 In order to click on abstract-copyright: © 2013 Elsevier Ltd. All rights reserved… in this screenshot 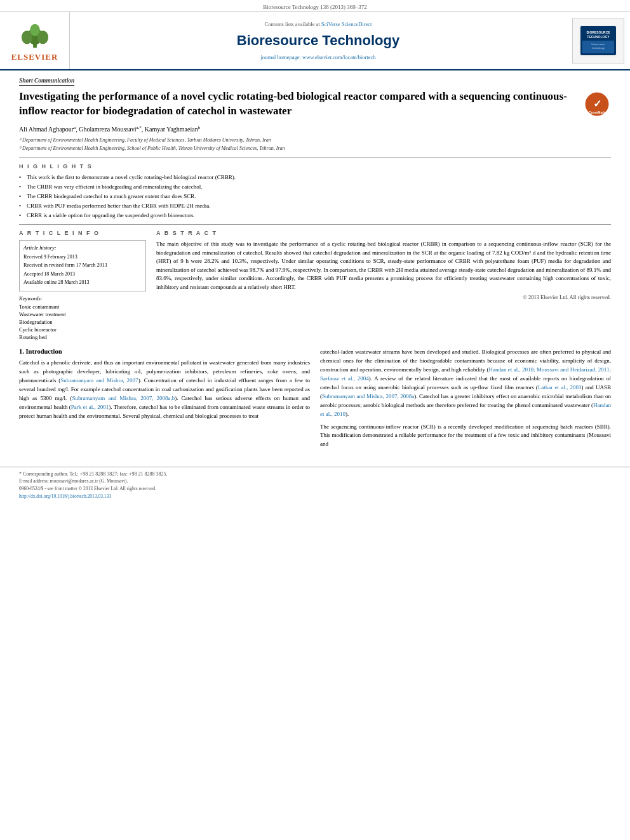, I will do `click(384, 297)`.